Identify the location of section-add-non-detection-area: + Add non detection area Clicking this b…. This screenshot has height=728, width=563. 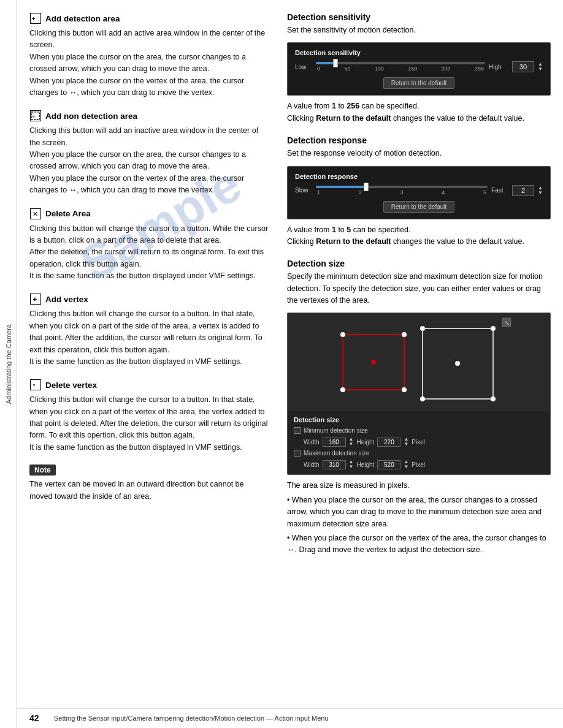
(149, 153).